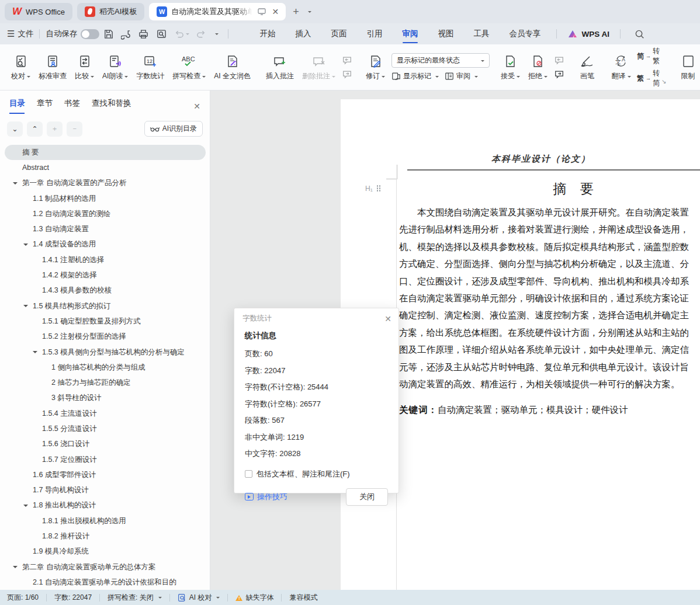  What do you see at coordinates (649, 56) in the screenshot?
I see `simplified-to-traditional-button: 简→ 转繁` at bounding box center [649, 56].